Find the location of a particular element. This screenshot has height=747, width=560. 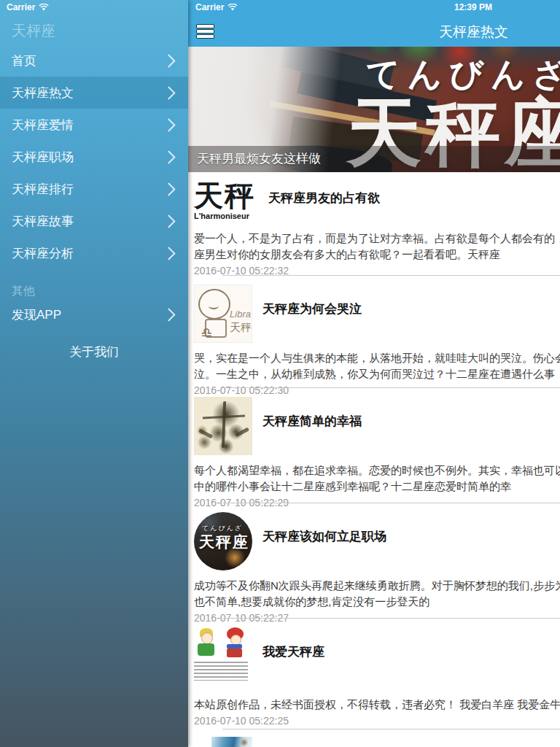

article-thumbnail-ink-scales is located at coordinates (223, 426).